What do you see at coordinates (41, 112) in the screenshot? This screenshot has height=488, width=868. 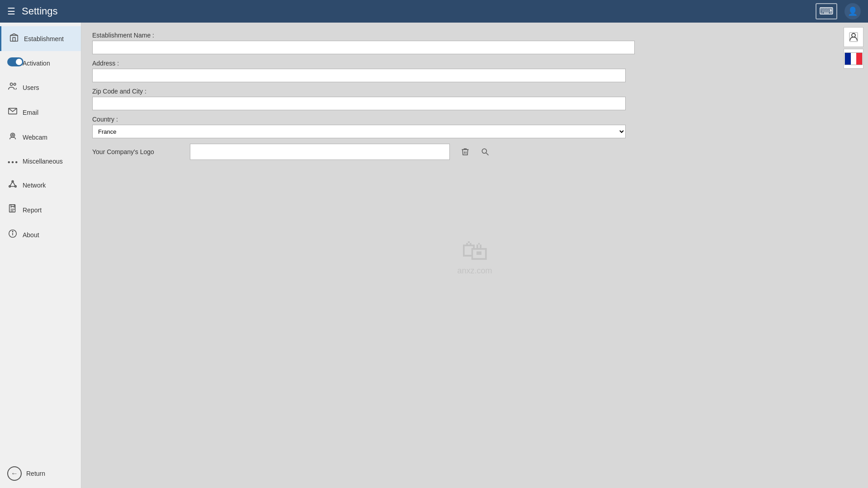 I see `sidebar-item-email: Email` at bounding box center [41, 112].